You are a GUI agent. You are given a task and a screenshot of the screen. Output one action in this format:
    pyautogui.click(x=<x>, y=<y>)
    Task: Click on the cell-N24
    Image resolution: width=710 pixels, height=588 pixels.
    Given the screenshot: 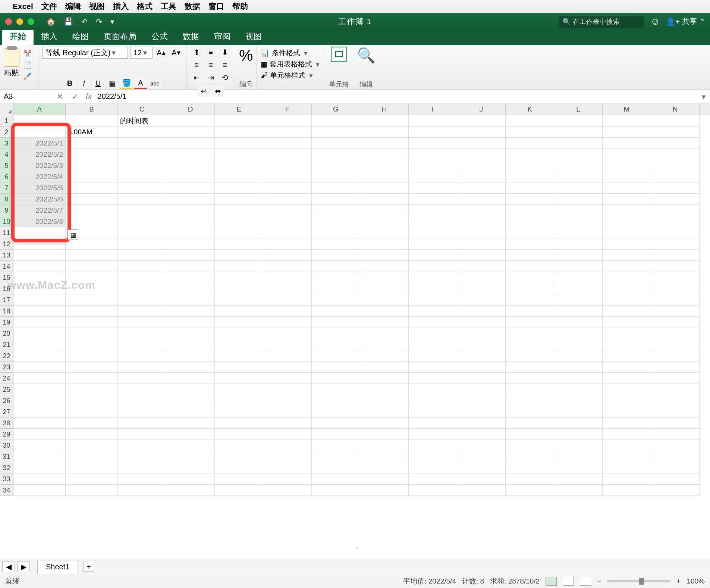 What is the action you would take?
    pyautogui.click(x=675, y=378)
    